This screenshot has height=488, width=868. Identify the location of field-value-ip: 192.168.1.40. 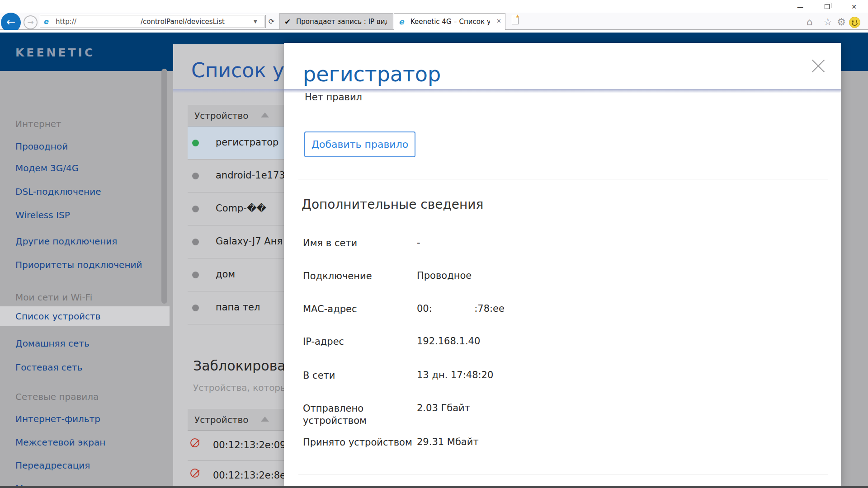
(448, 341).